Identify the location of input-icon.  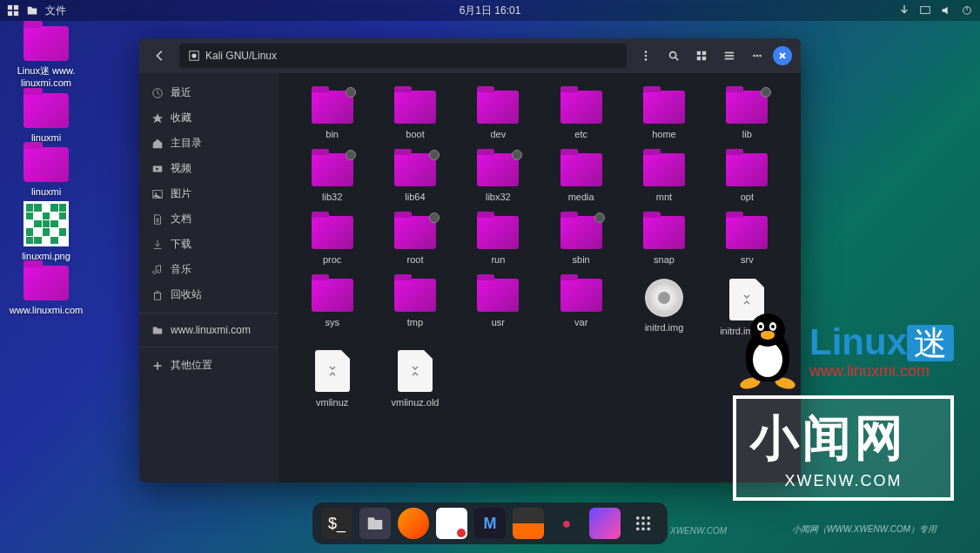
(904, 10).